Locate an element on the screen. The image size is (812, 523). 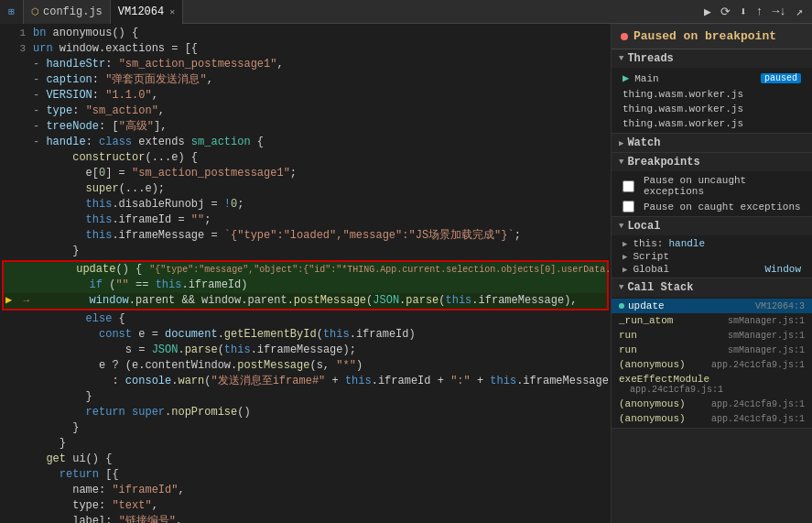
tab-vm12064: VM12064 ✕ is located at coordinates (146, 12).